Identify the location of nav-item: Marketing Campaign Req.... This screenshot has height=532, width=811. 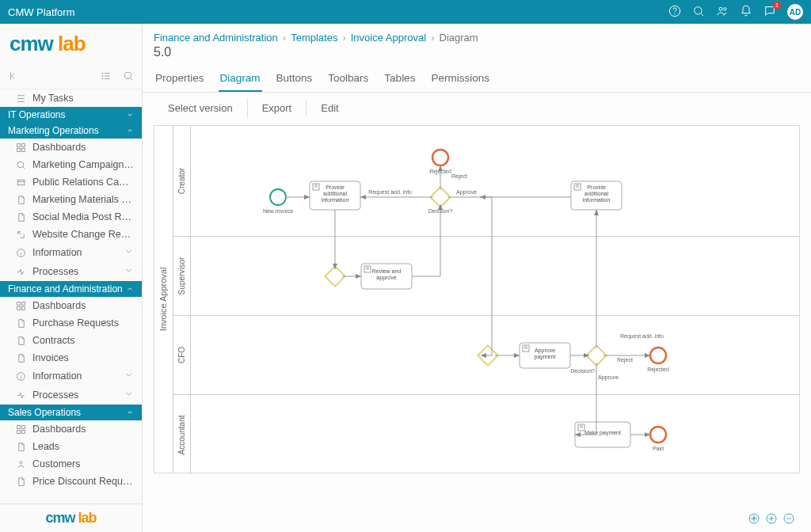
(71, 165).